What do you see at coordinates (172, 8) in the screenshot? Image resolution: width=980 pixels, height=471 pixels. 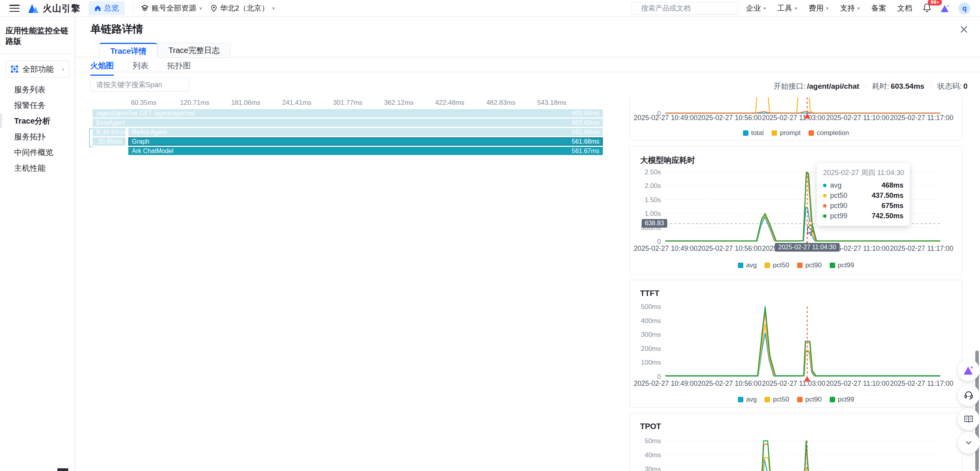 I see `account-resource-selector: 账号全部资源 ∨` at bounding box center [172, 8].